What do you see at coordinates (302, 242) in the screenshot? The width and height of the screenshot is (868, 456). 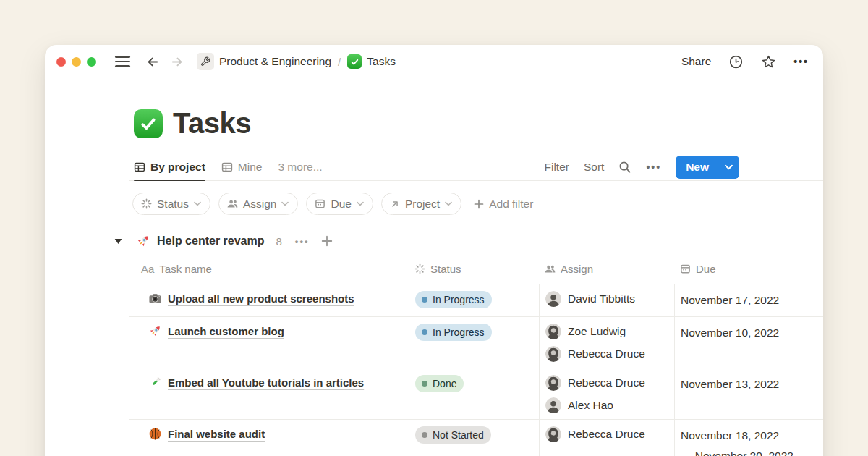 I see `group-more-icon: •••` at bounding box center [302, 242].